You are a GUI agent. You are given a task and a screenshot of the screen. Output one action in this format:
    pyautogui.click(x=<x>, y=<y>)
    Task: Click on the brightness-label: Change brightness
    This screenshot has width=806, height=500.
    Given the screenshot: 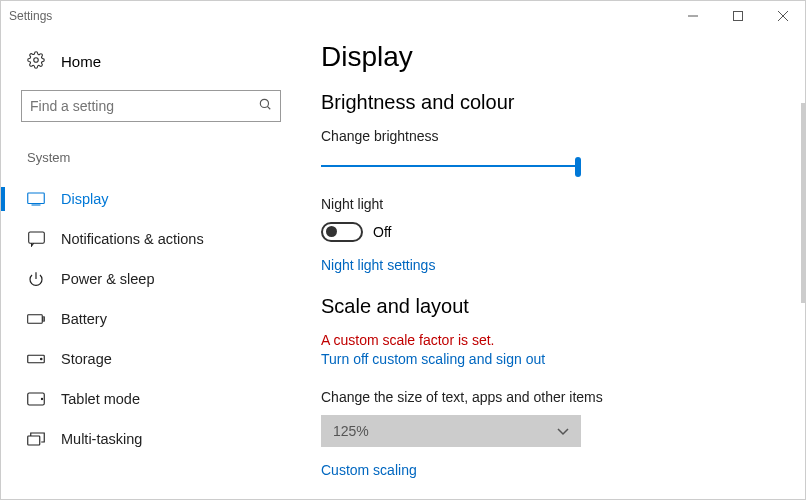 What is the action you would take?
    pyautogui.click(x=548, y=136)
    